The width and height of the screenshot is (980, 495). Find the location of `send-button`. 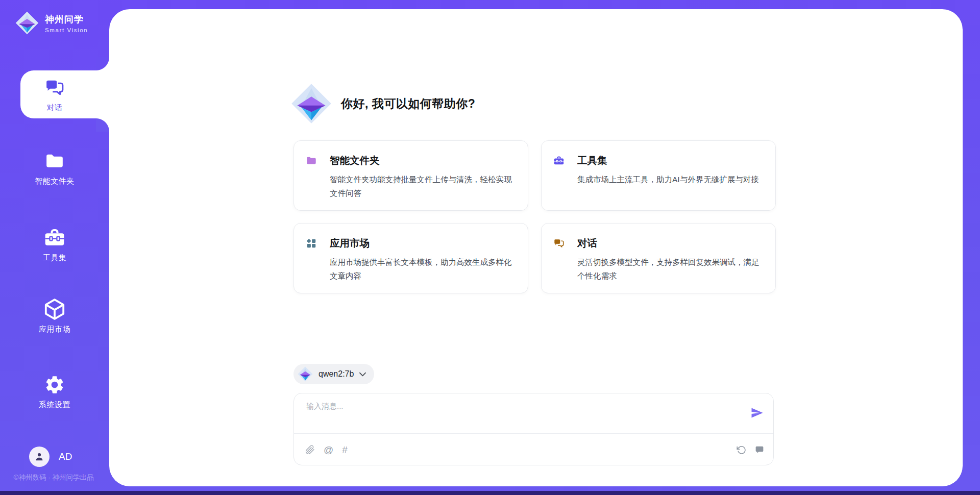

send-button is located at coordinates (757, 413).